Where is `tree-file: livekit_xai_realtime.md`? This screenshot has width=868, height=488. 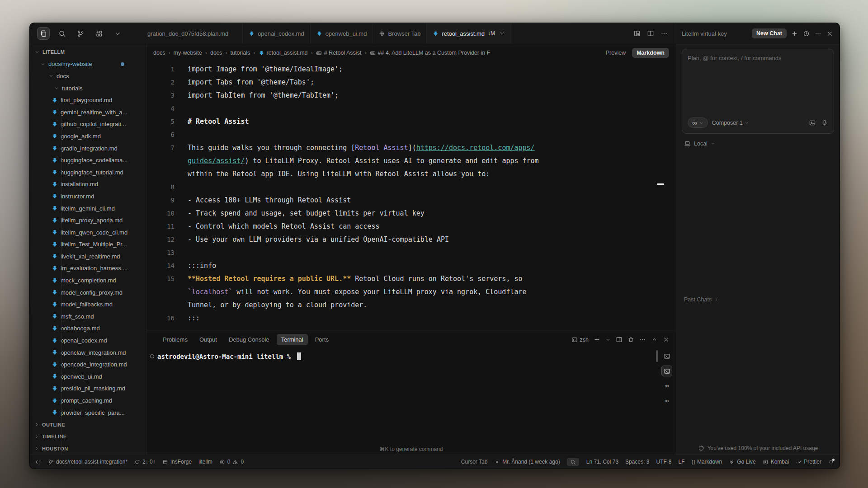 tree-file: livekit_xai_realtime.md is located at coordinates (88, 257).